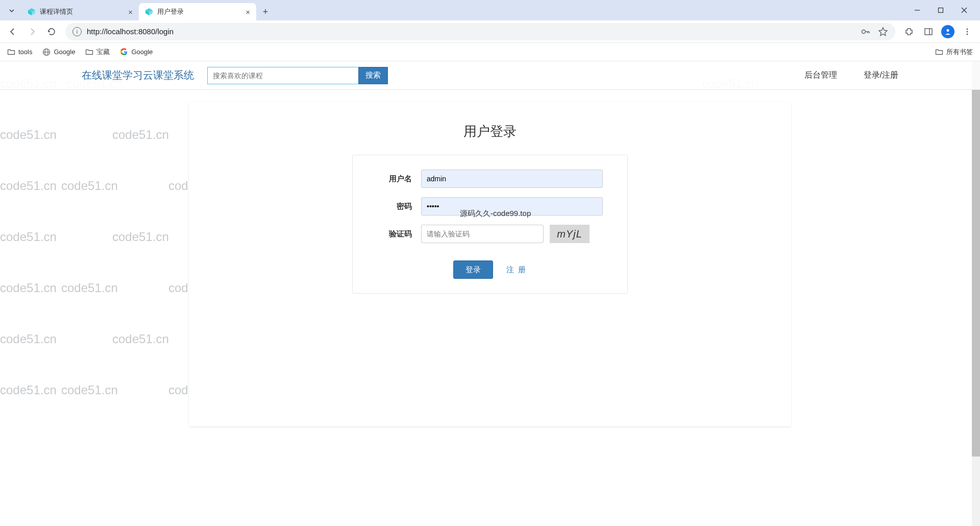 The image size is (980, 526). Describe the element at coordinates (490, 10) in the screenshot. I see `tab-strip: 课程详情页 × 用户登录 × +` at that location.